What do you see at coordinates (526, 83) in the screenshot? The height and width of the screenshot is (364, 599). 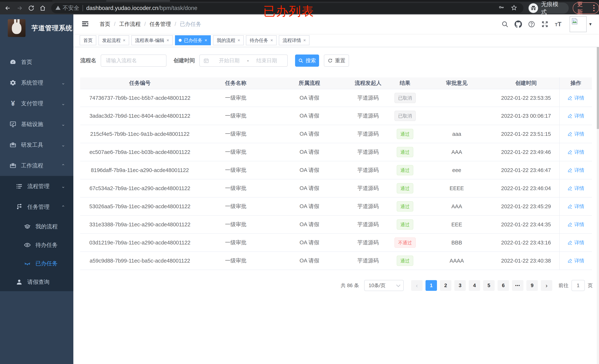 I see `col-created: 创建时间` at bounding box center [526, 83].